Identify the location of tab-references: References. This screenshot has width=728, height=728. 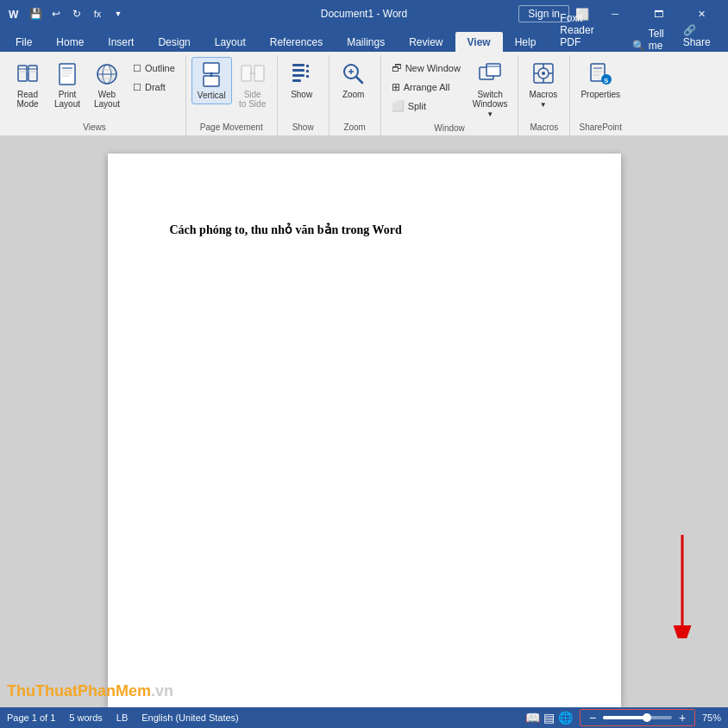
(297, 41).